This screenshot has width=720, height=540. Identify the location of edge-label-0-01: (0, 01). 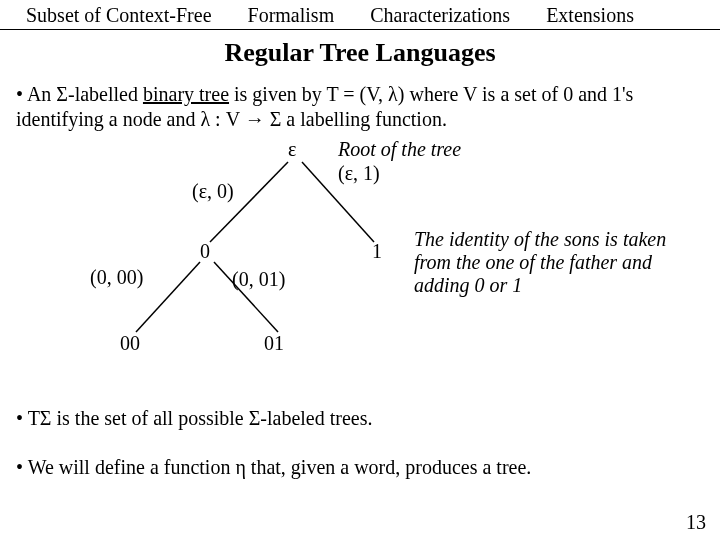
(258, 280).